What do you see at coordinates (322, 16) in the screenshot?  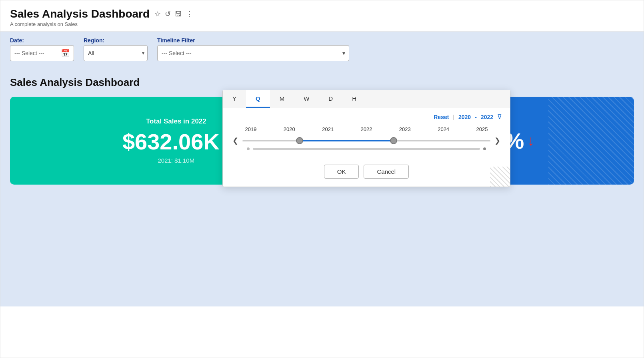 I see `header: Sales Analysis Dashboard ☆ ↺ 🖫 ⋮ A compl…` at bounding box center [322, 16].